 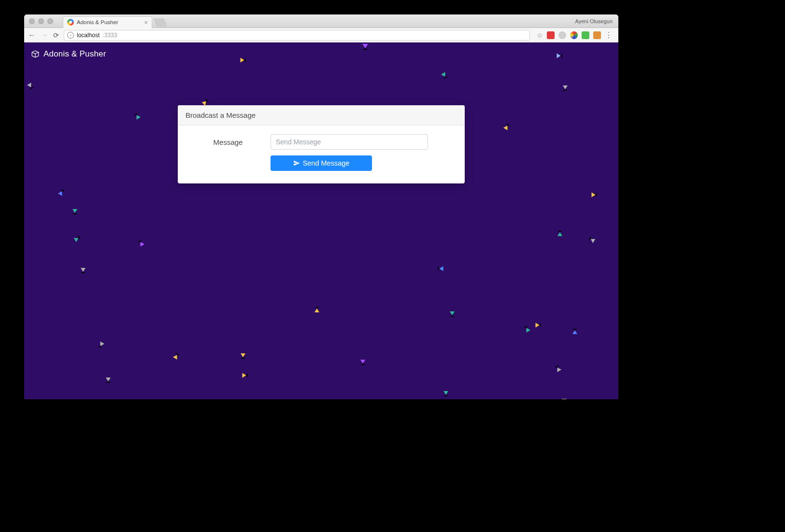 I want to click on brand: Adonis & Pusher, so click(x=69, y=54).